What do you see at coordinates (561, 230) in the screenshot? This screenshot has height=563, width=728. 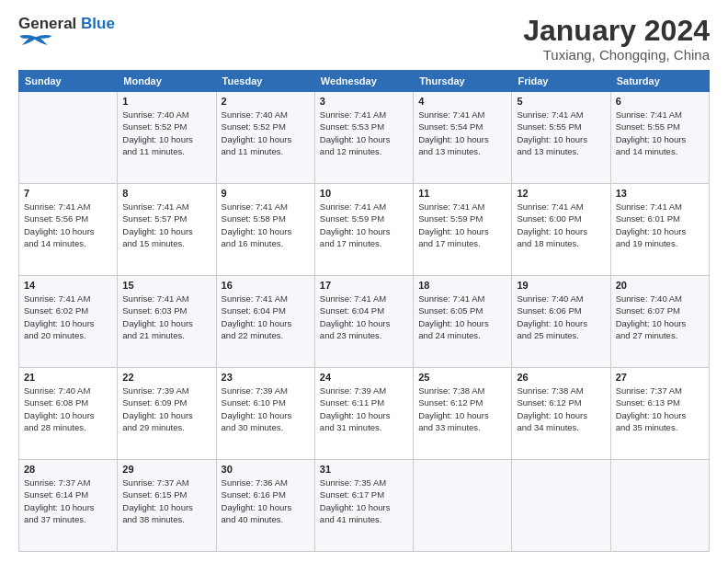 I see `table-row: 12Sunrise: 7:41 AMSunset: 6:00 PMDayligh…` at bounding box center [561, 230].